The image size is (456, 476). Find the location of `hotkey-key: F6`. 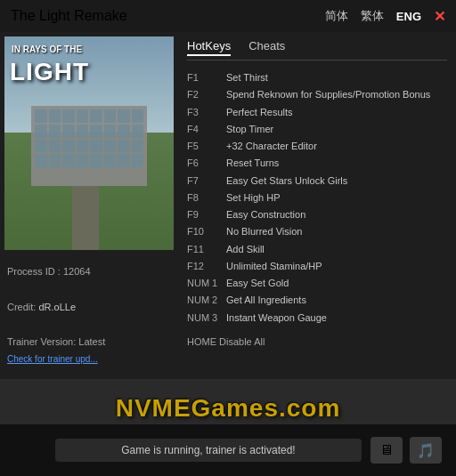

hotkey-key: F6 is located at coordinates (205, 164).